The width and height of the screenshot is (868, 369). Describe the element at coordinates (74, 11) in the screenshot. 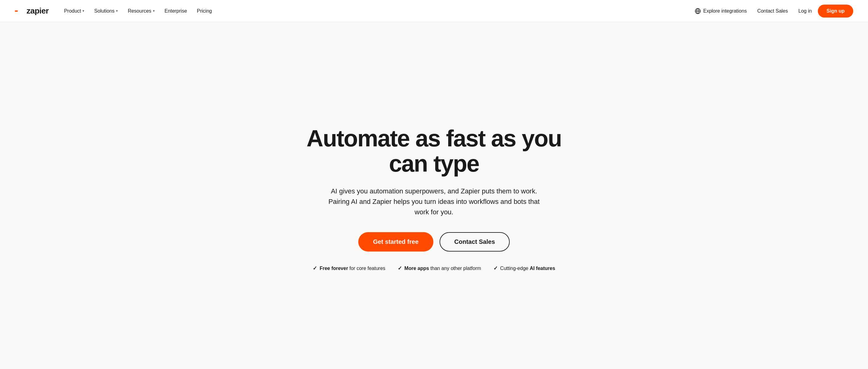

I see `nav-item-product: Product ▾` at that location.